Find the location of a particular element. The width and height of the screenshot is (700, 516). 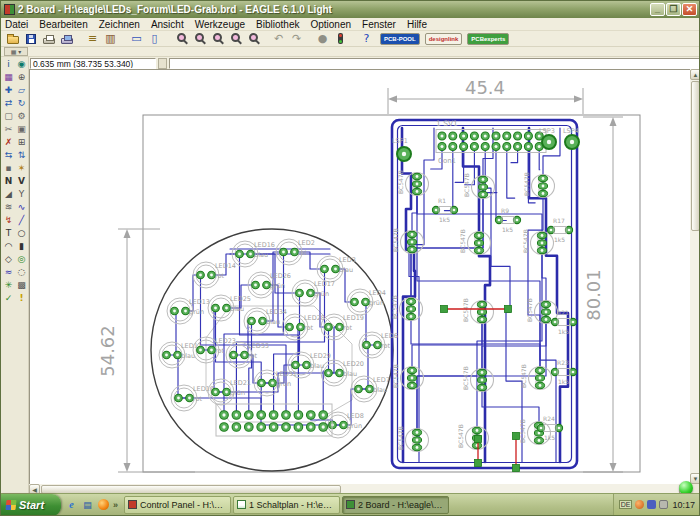

script-button: ≡ is located at coordinates (92, 38).